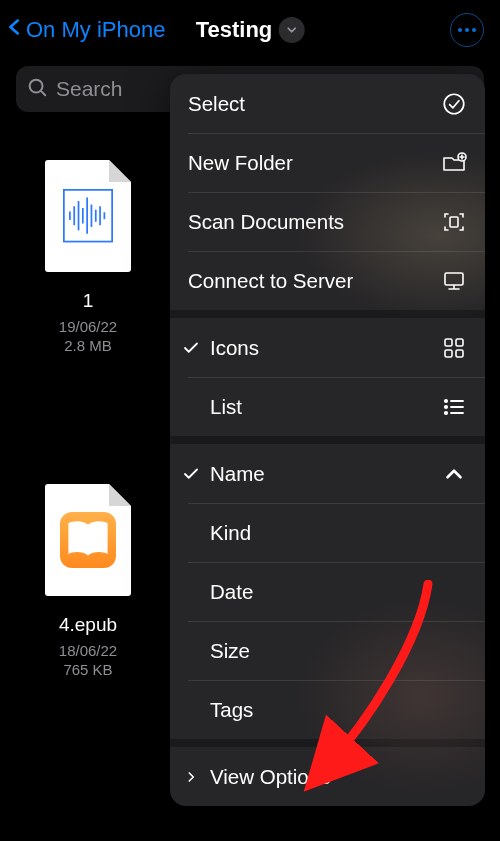  What do you see at coordinates (234, 348) in the screenshot?
I see `menu-label: Icons` at bounding box center [234, 348].